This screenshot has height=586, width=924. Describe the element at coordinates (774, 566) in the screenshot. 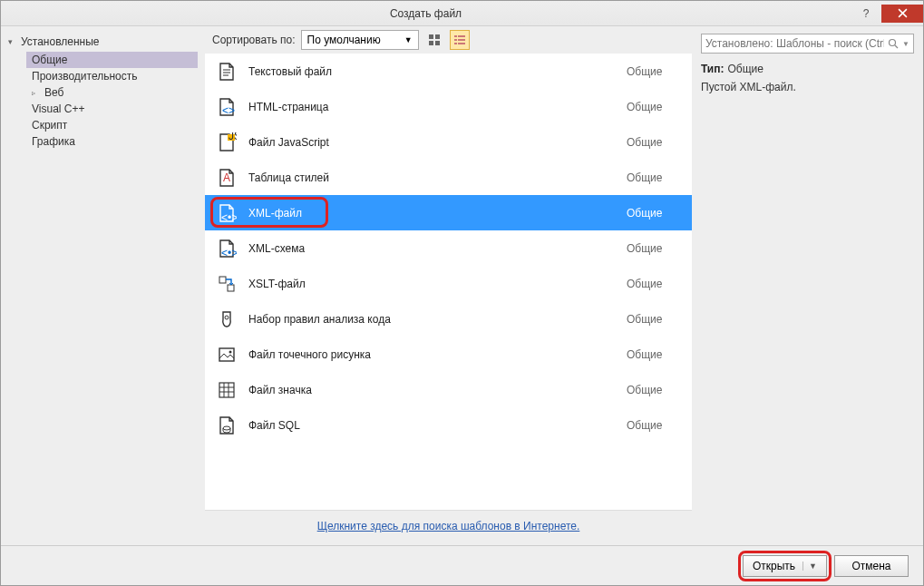

I see `open-button-label: Открыть` at that location.